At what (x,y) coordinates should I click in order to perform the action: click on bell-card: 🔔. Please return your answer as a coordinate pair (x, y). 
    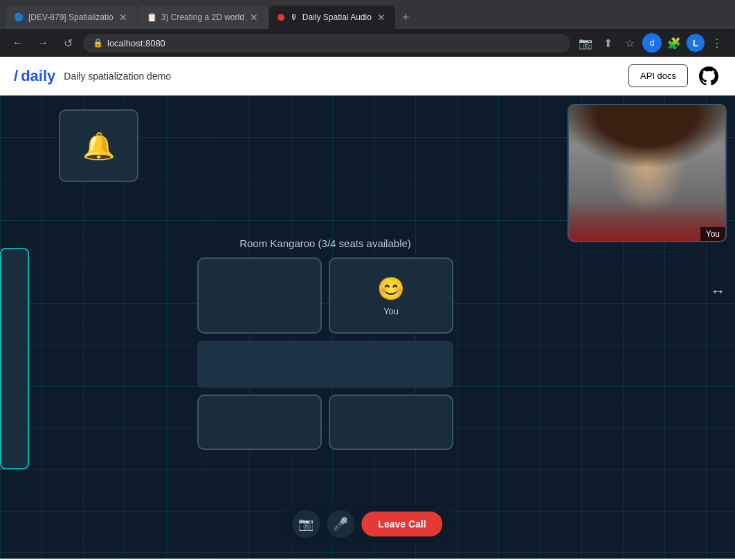
    Looking at the image, I should click on (98, 145).